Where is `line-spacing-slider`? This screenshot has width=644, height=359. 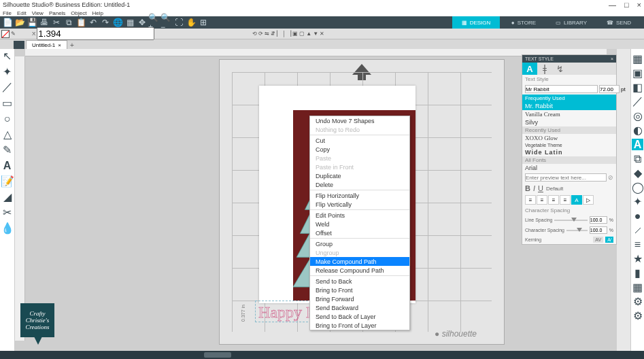
line-spacing-slider is located at coordinates (571, 220).